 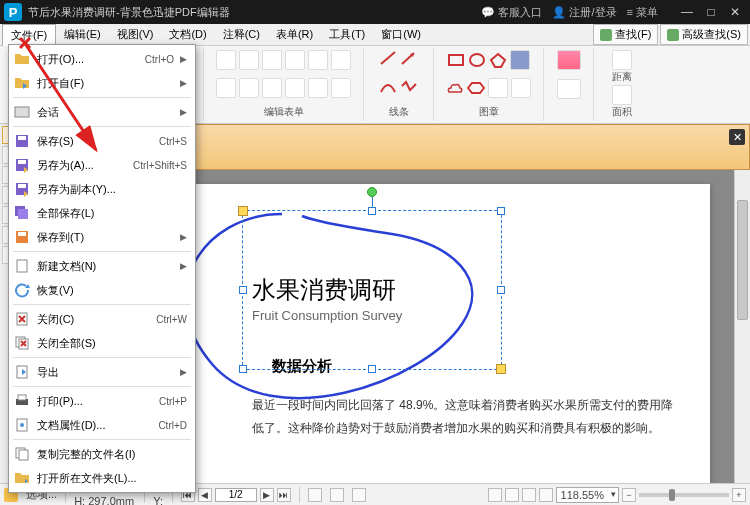 I want to click on line-tool-icon, so click(x=388, y=58).